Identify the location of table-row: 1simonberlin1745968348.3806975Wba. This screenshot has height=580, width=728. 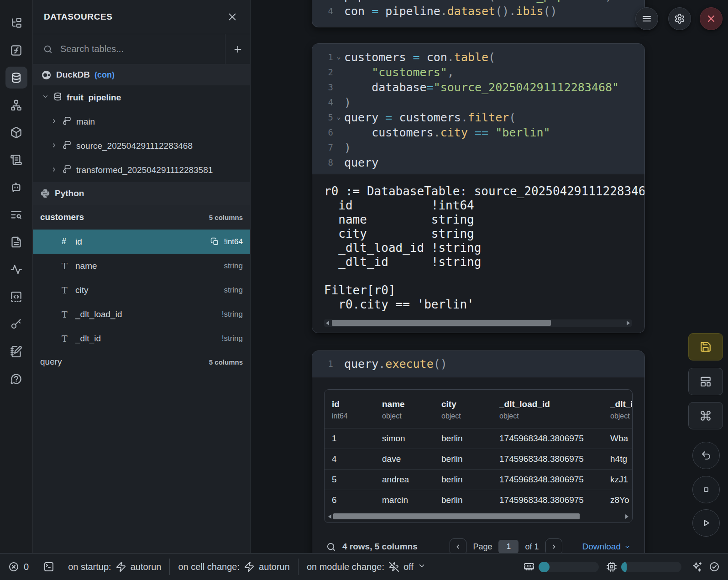
(478, 439).